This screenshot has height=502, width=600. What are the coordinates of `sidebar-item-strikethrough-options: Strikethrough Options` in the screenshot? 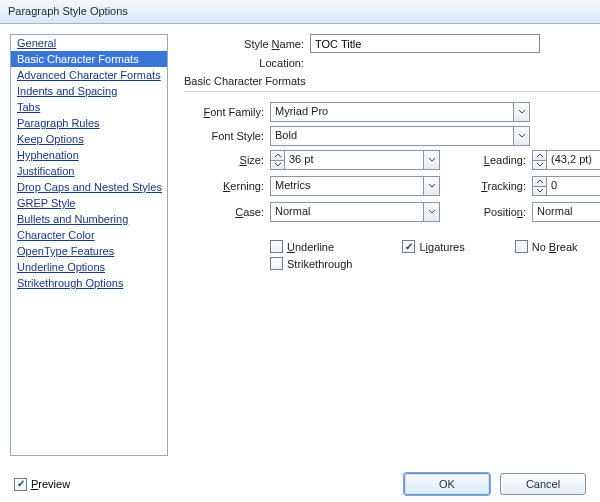 It's located at (89, 283).